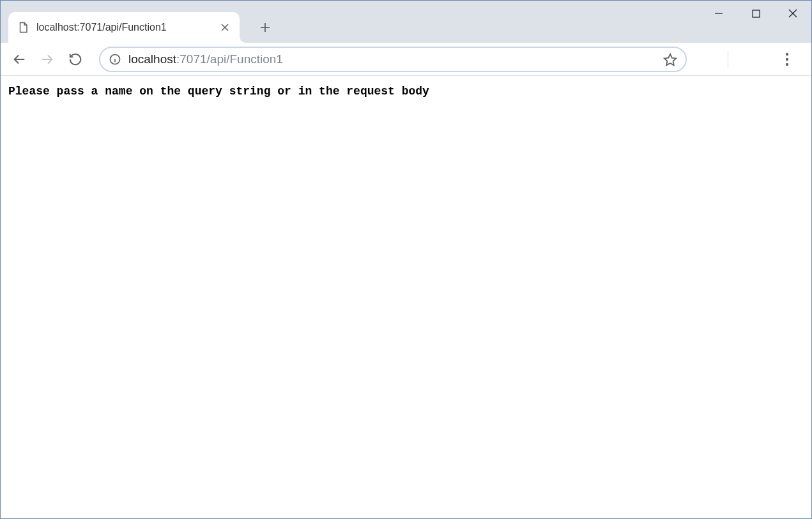  What do you see at coordinates (124, 27) in the screenshot?
I see `tab-active: localhost:7071/api/Function1` at bounding box center [124, 27].